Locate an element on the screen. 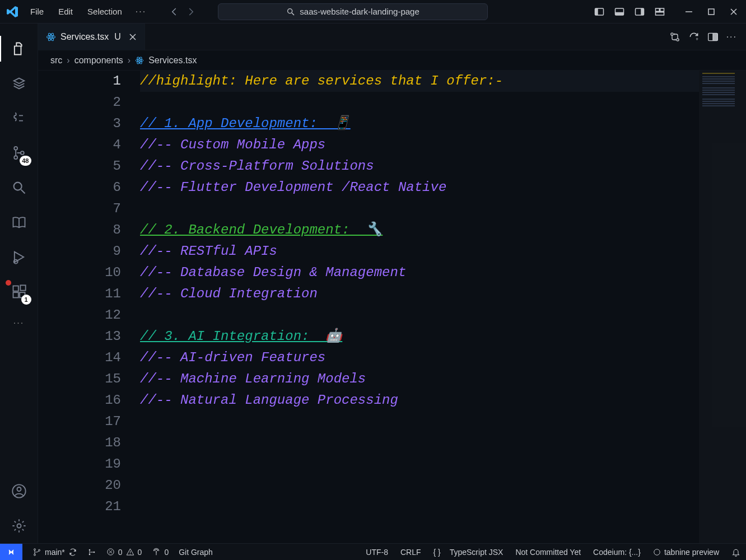 This screenshot has width=746, height=560. window-controls is located at coordinates (711, 12).